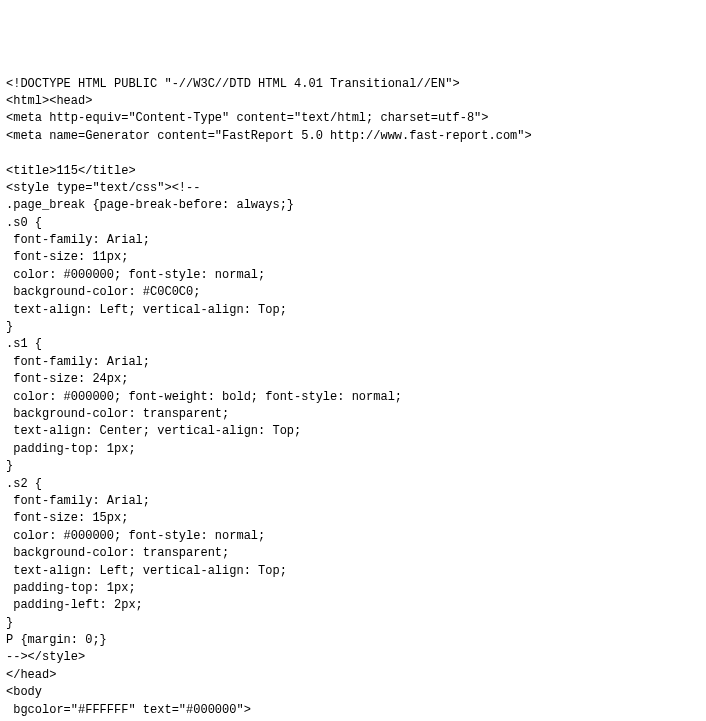  What do you see at coordinates (353, 102) in the screenshot?
I see `code-line: <html><head>` at bounding box center [353, 102].